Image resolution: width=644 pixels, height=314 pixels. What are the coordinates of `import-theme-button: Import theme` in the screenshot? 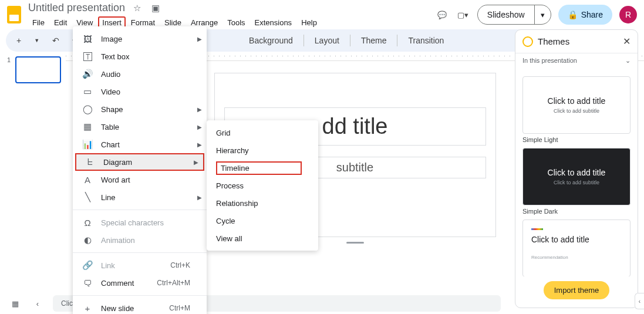 It's located at (576, 290).